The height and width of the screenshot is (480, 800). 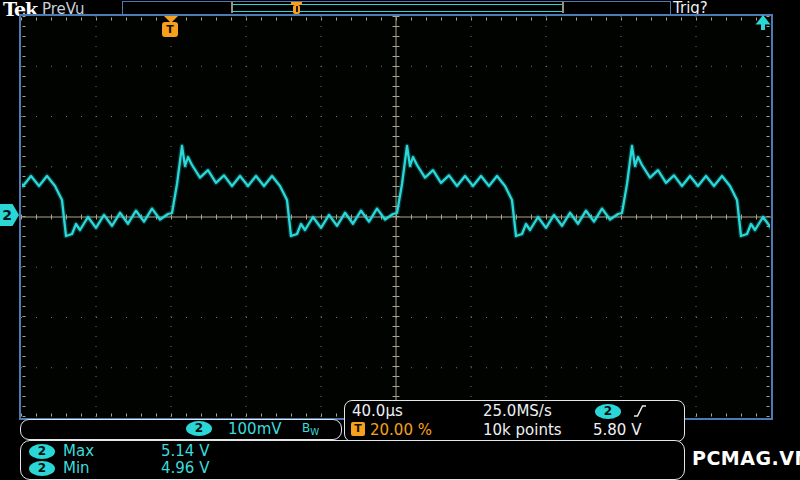 I want to click on measurement-value: 4.96 V, so click(x=185, y=468).